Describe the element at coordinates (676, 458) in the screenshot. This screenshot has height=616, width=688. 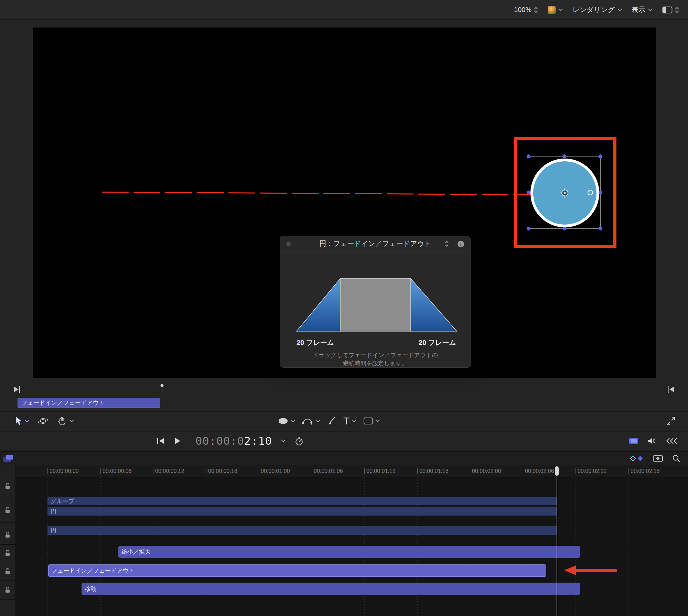
I see `timeline-zoom-icon` at that location.